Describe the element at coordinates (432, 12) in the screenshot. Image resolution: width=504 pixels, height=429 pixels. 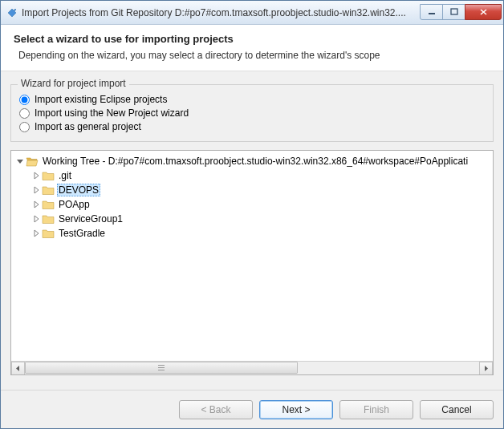
I see `minimize-button` at that location.